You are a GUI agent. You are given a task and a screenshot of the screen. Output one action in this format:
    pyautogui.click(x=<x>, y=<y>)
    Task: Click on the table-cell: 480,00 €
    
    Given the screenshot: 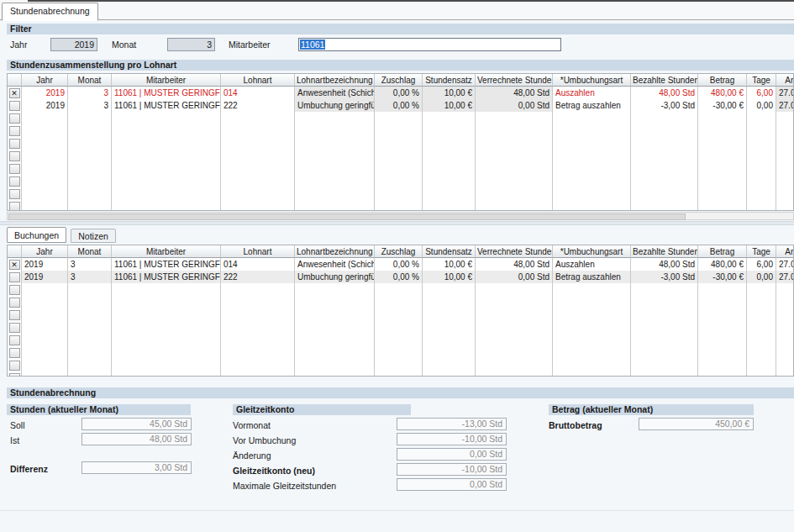 What is the action you would take?
    pyautogui.click(x=723, y=264)
    